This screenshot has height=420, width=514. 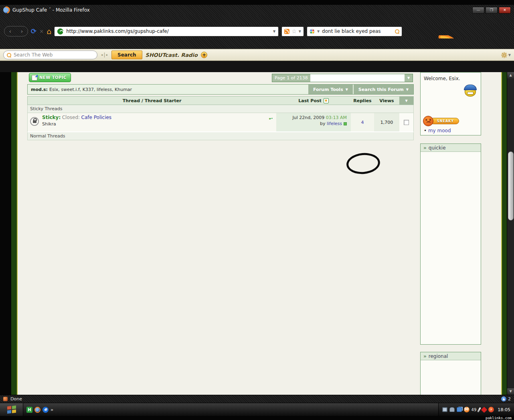 What do you see at coordinates (330, 89) in the screenshot?
I see `forum-tools-button: Forum Tools▼` at bounding box center [330, 89].